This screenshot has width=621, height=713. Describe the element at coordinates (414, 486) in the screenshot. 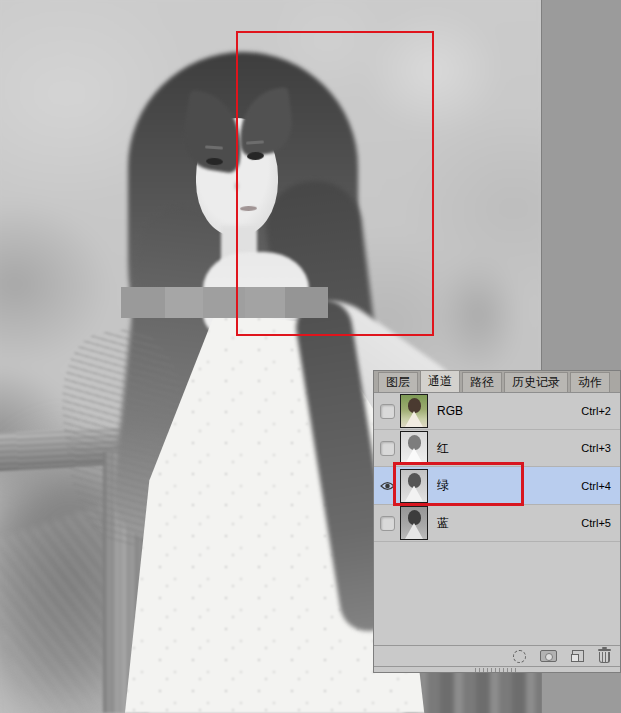

I see `channel-thumbnail-green` at that location.